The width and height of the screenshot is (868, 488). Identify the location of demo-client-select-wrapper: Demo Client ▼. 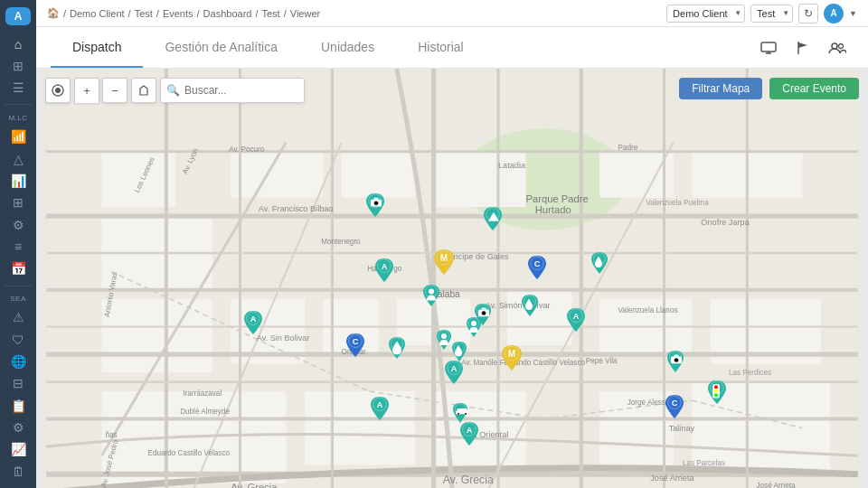
(705, 14).